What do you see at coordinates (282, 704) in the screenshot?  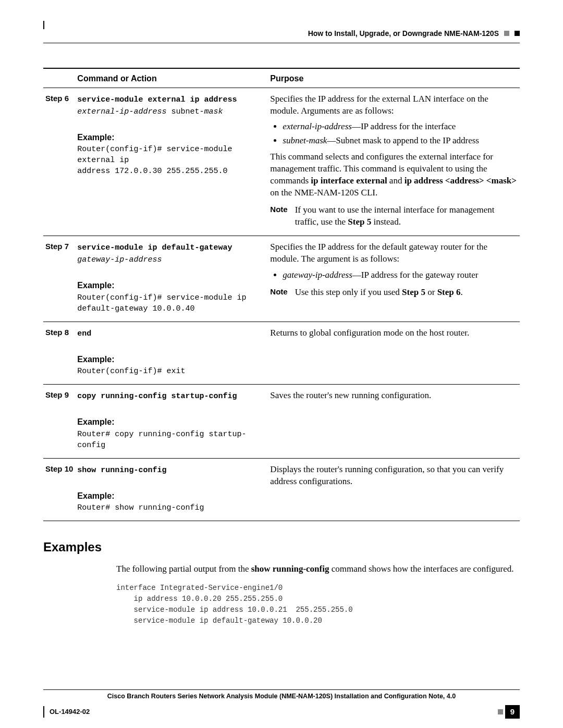 I see `page-footer: Cisco Branch Routers Series Network Anal…` at bounding box center [282, 704].